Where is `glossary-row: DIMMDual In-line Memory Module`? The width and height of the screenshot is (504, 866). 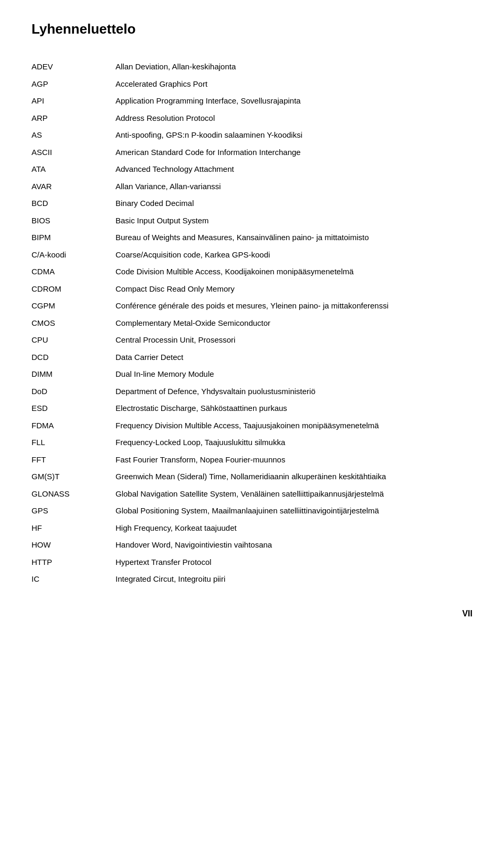 glossary-row: DIMMDual In-line Memory Module is located at coordinates (252, 374).